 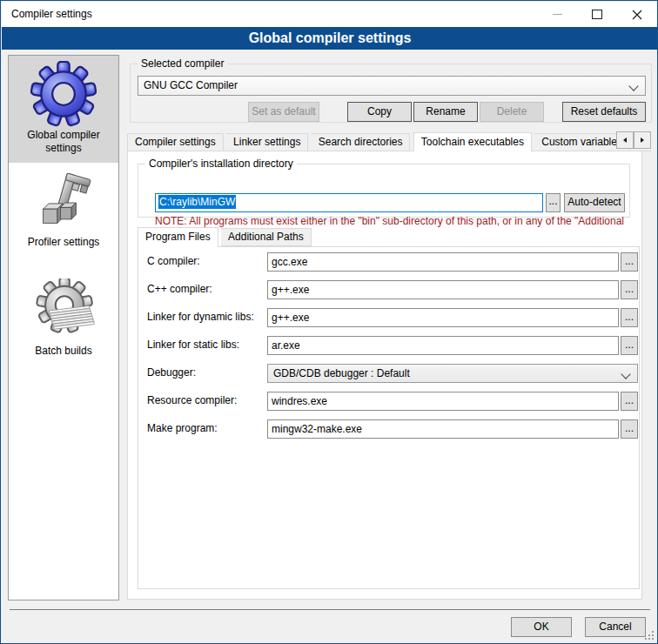 What do you see at coordinates (221, 164) in the screenshot?
I see `install-dir-group-label: Compiler's installation directory` at bounding box center [221, 164].